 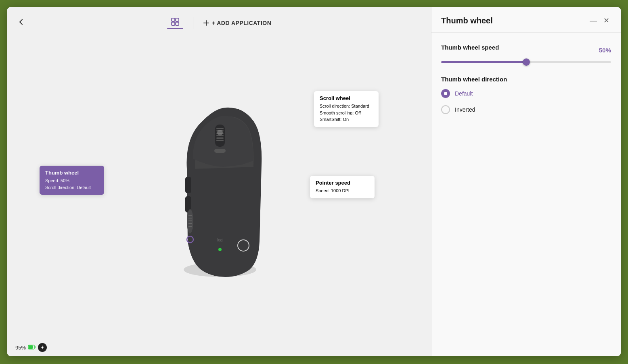 I want to click on speed-section-label: Thumb wheel speed, so click(x=470, y=48).